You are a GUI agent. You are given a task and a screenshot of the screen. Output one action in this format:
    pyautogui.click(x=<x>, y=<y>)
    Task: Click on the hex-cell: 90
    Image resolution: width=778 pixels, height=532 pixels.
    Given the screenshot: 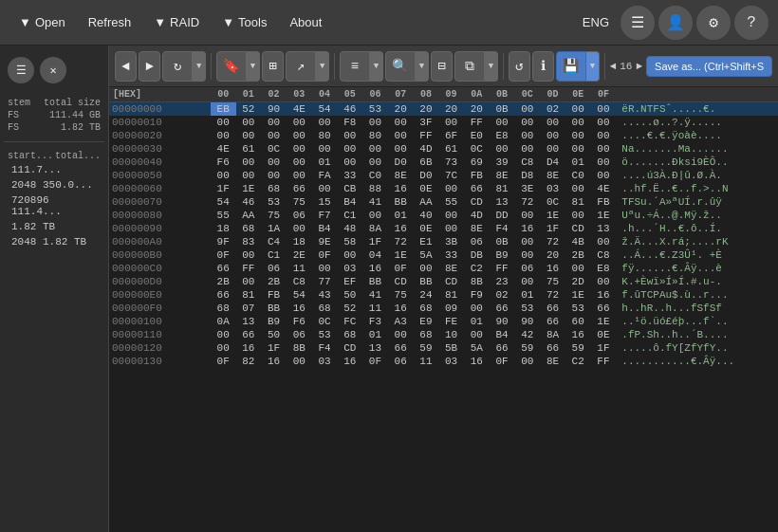 What is the action you would take?
    pyautogui.click(x=273, y=110)
    